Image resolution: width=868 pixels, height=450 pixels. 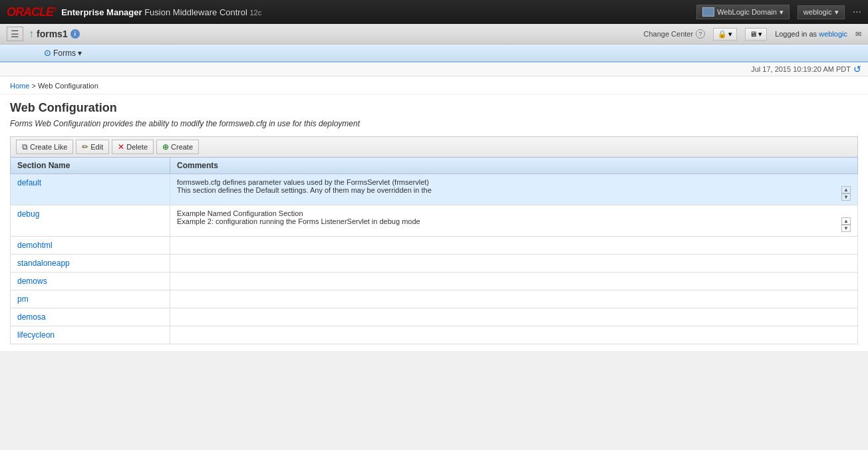 I want to click on create-button: ⊕ Create, so click(x=178, y=147).